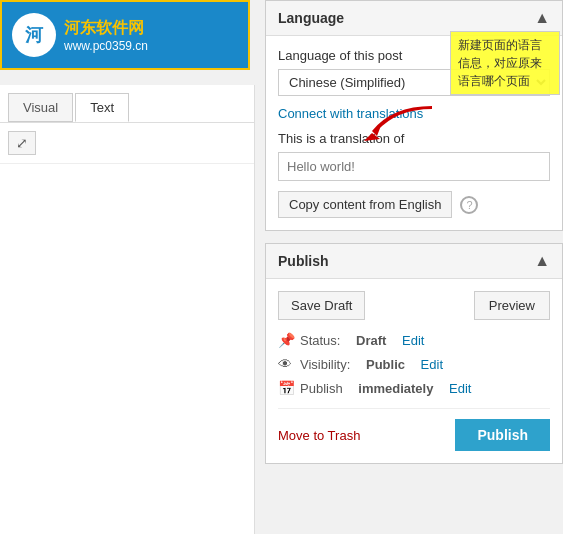  Describe the element at coordinates (386, 364) in the screenshot. I see `visibility-value: Public` at that location.